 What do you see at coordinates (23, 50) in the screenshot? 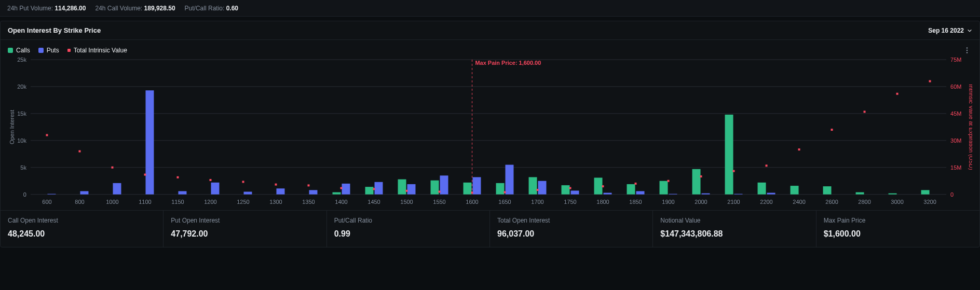
I see `legend-calls-label: Calls` at bounding box center [23, 50].